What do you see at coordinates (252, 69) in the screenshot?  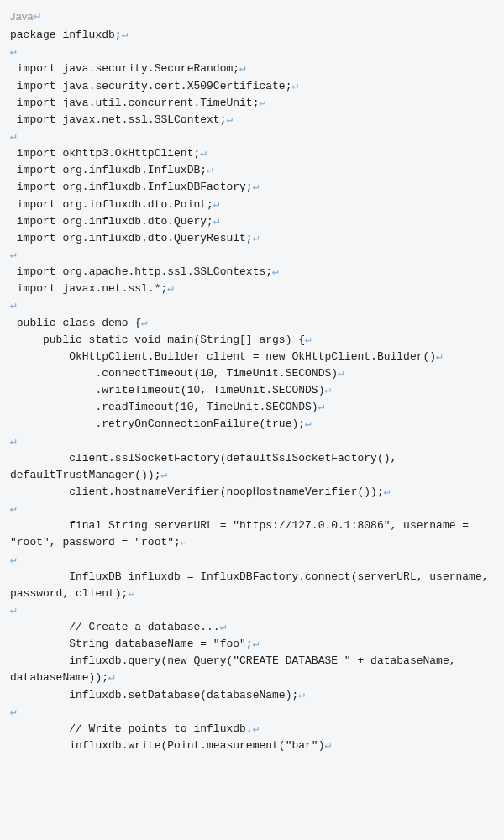 I see `code-line: import java.security.SecureRandom;↵` at bounding box center [252, 69].